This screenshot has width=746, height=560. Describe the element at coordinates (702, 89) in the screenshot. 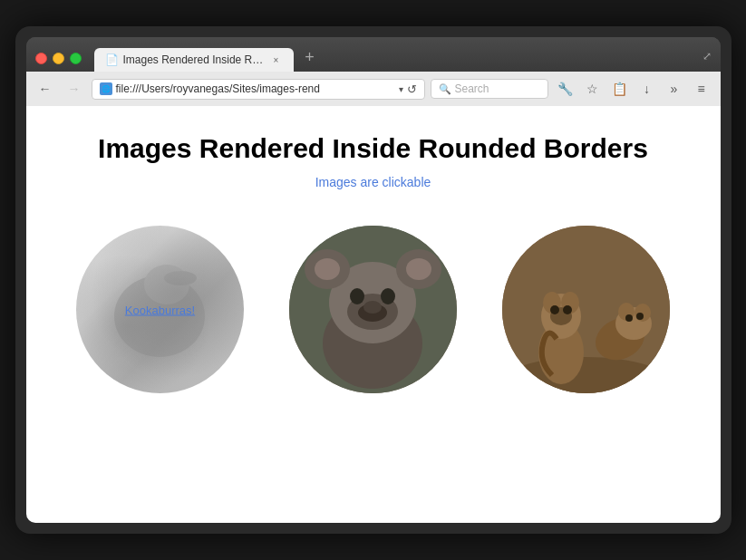

I see `menu-icon: ≡` at that location.